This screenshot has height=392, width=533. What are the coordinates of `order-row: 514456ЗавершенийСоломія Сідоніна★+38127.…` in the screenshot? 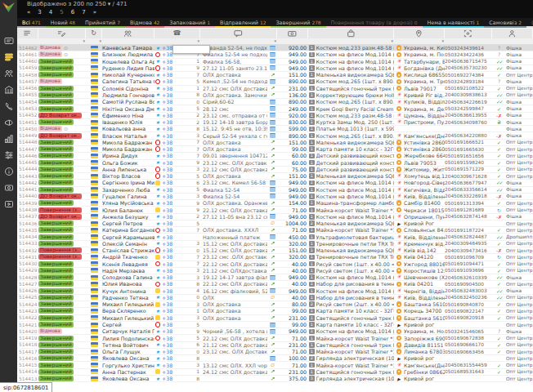 It's located at (275, 89).